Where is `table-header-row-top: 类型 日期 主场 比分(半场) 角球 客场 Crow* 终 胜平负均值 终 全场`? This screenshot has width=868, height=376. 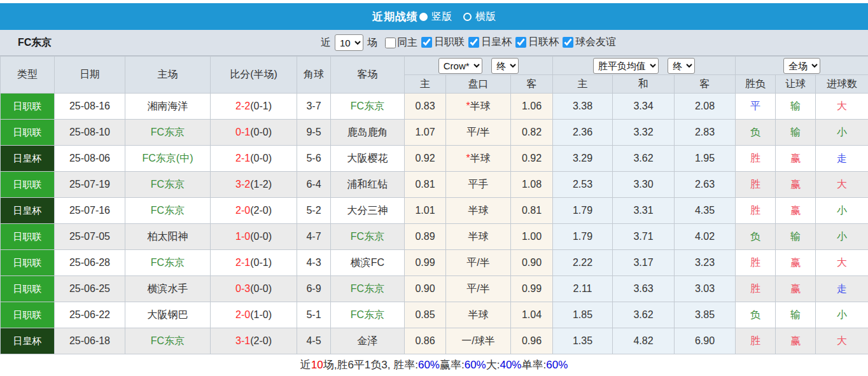 table-header-row-top: 类型 日期 主场 比分(半场) 角球 客场 Crow* 终 胜平负均值 终 全场 is located at coordinates (434, 66).